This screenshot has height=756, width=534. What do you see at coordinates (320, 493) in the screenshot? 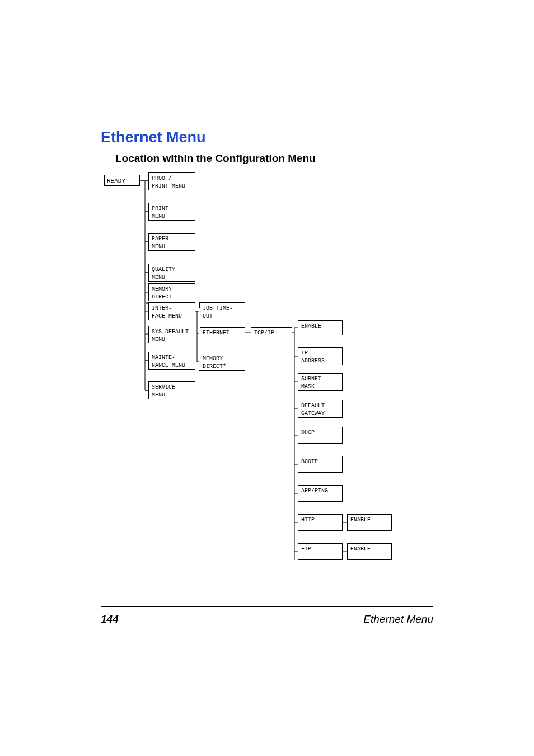
I see `n-arp-ping: ARP/PING` at bounding box center [320, 493].